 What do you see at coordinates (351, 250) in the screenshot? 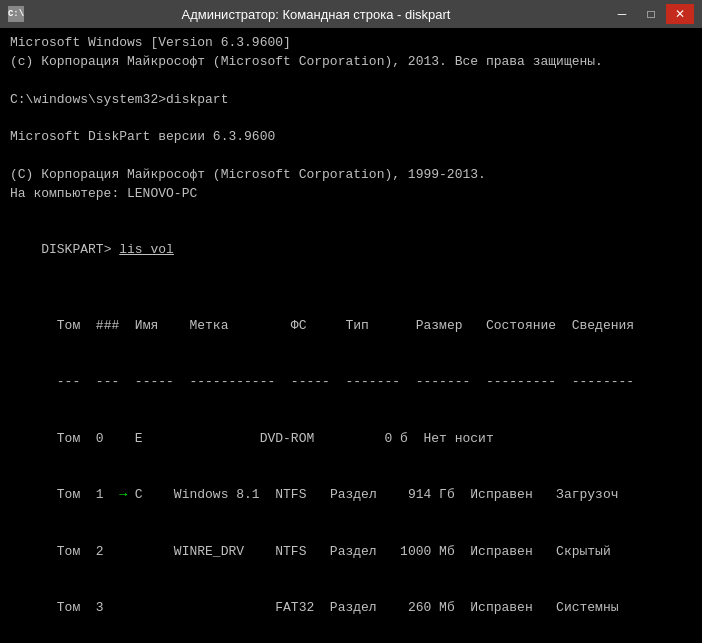
I see `cmd-lisvol-line: DISKPART> lis vol` at bounding box center [351, 250].